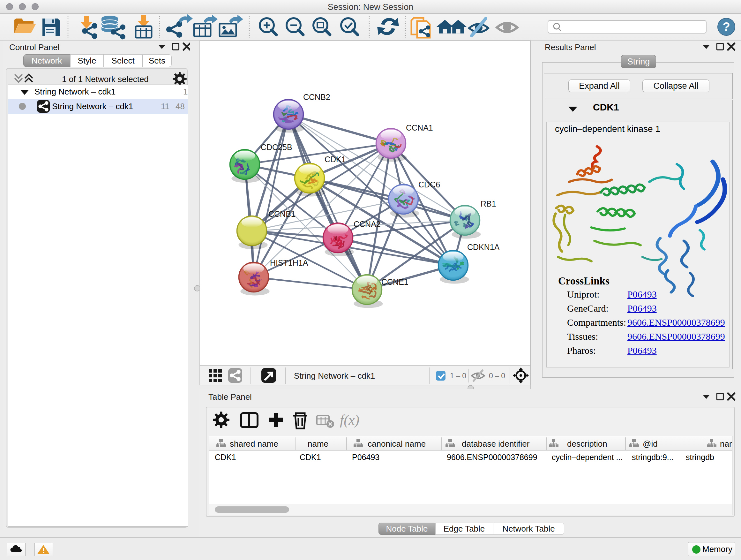  Describe the element at coordinates (458, 376) in the screenshot. I see `svg-text: 1 – 0` at that location.